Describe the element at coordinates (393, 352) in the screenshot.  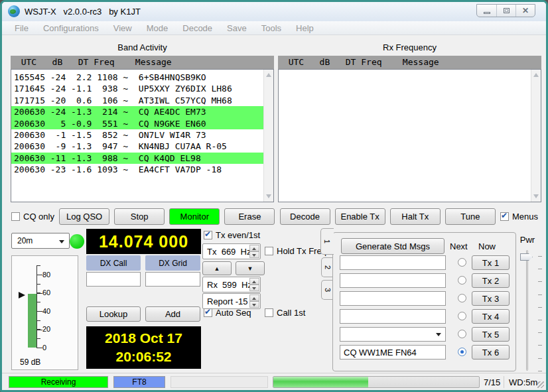
I see `tx6-message-field: CQ WW1ME FN64` at that location.